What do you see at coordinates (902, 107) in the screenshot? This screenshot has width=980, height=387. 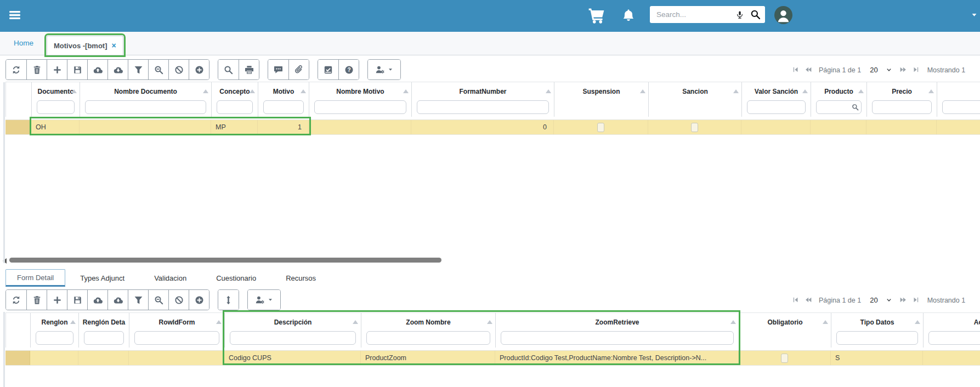 I see `filter-input-precio` at bounding box center [902, 107].